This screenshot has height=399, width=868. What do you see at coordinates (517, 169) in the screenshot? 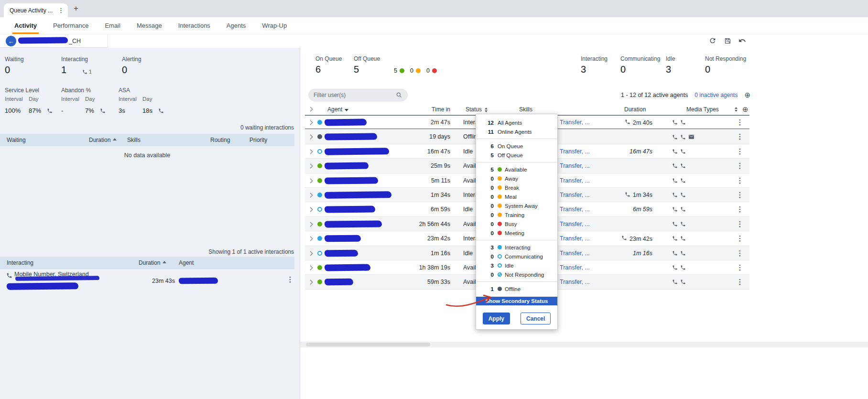
I see `status-filter-item: 5 Available` at bounding box center [517, 169].